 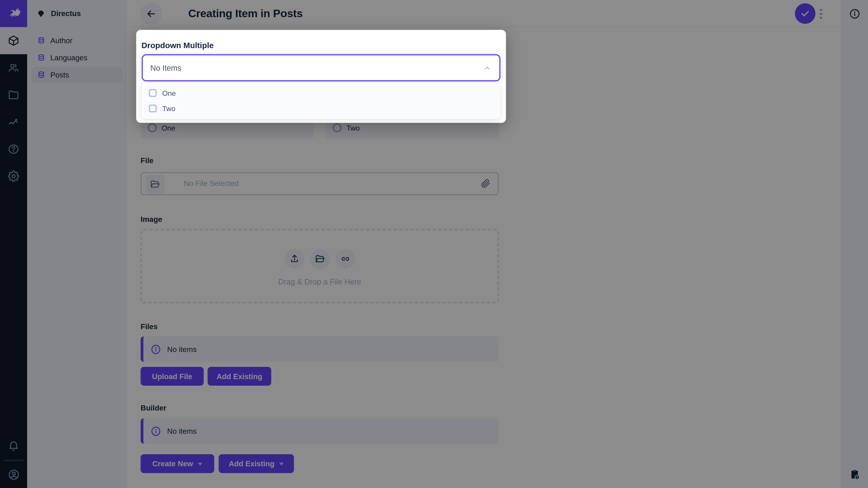 What do you see at coordinates (316, 68) in the screenshot?
I see `dropdown-selected-value: No Items` at bounding box center [316, 68].